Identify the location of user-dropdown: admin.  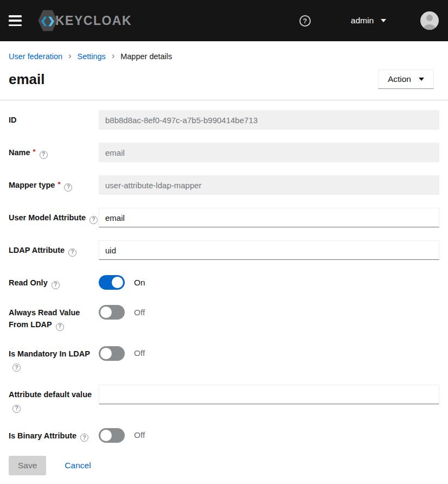
(369, 21).